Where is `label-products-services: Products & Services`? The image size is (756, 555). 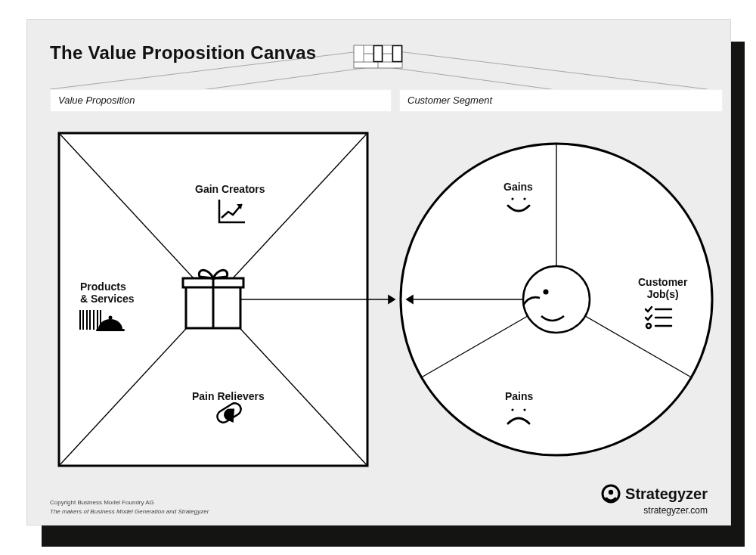
label-products-services: Products & Services is located at coordinates (107, 293).